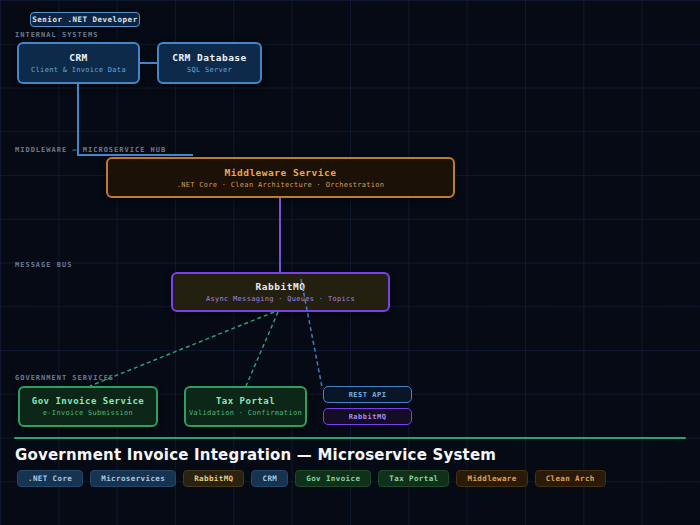 The image size is (700, 525). I want to click on node-crm-database: CRM Database SQL Server, so click(210, 63).